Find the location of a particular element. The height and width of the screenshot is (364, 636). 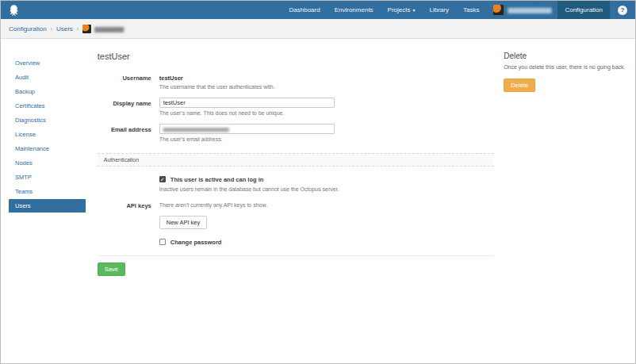

nav-item-label: Configuration is located at coordinates (584, 10).